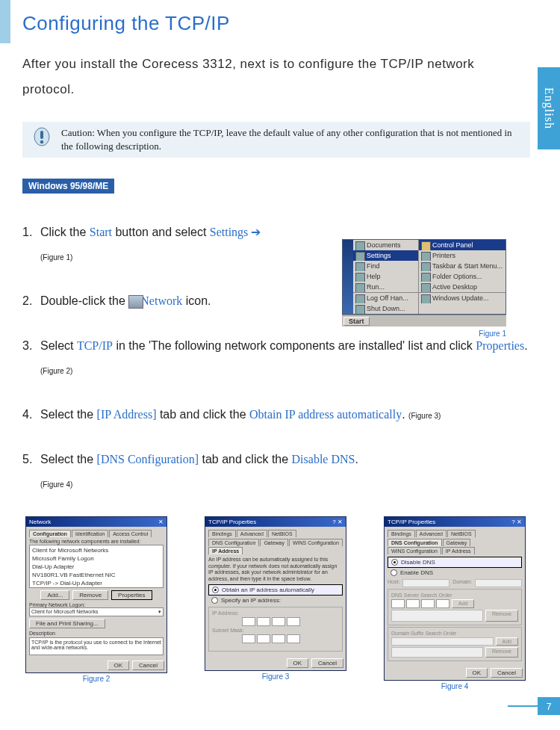  I want to click on figure-1: Documents Settings Find Help Run... Log …, so click(424, 288).